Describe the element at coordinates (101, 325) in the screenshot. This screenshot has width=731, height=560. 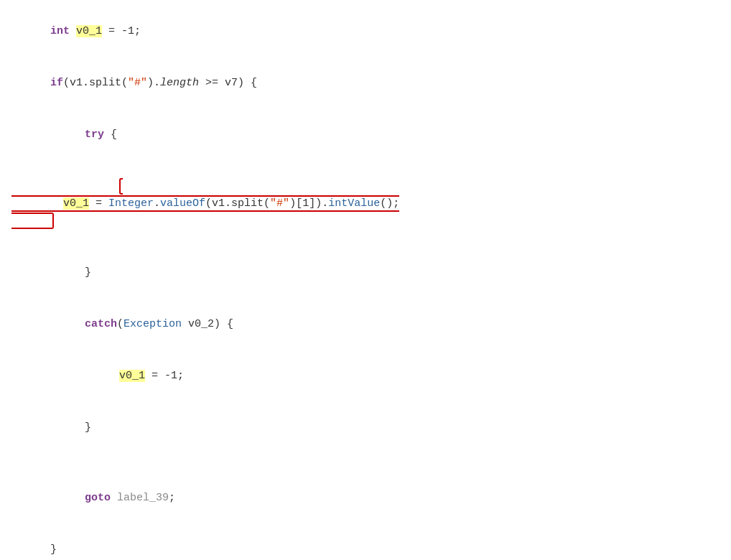
I see `keyword-catch: catch` at that location.